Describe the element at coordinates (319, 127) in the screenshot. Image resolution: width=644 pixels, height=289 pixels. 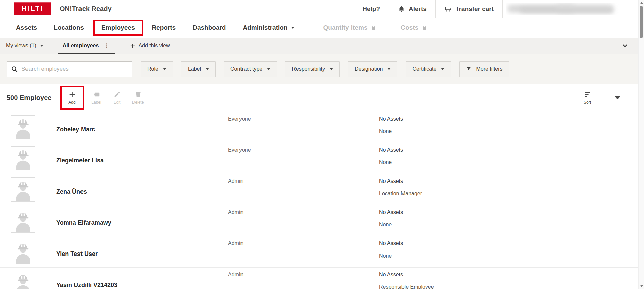
I see `employee-row: Zobeley Marc Everyone No Assets None` at that location.